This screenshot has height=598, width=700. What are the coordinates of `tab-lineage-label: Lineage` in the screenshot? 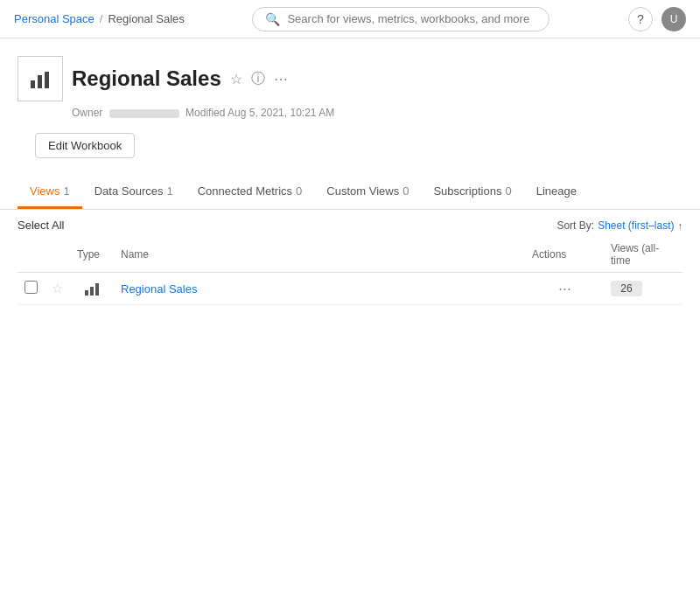 It's located at (556, 191).